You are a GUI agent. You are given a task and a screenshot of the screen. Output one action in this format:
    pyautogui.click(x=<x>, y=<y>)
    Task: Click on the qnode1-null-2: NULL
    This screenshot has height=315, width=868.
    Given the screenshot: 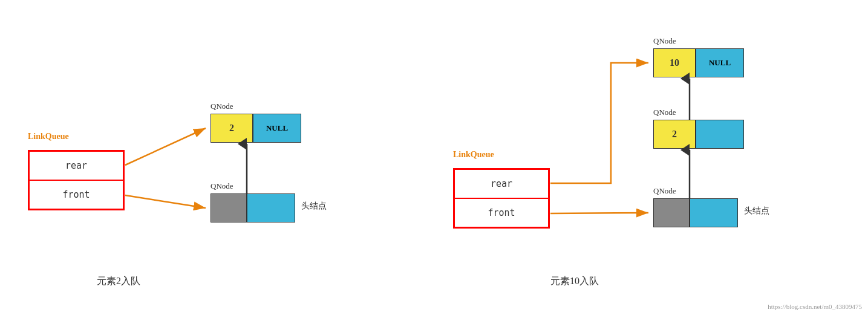 What is the action you would take?
    pyautogui.click(x=720, y=63)
    